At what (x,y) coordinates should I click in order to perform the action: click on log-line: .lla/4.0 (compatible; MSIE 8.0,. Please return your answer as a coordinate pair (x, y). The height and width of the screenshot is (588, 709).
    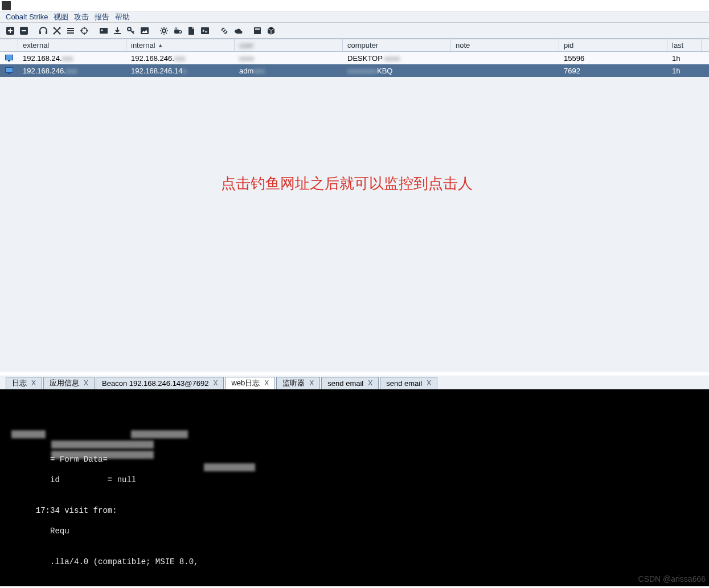
    Looking at the image, I should click on (354, 562).